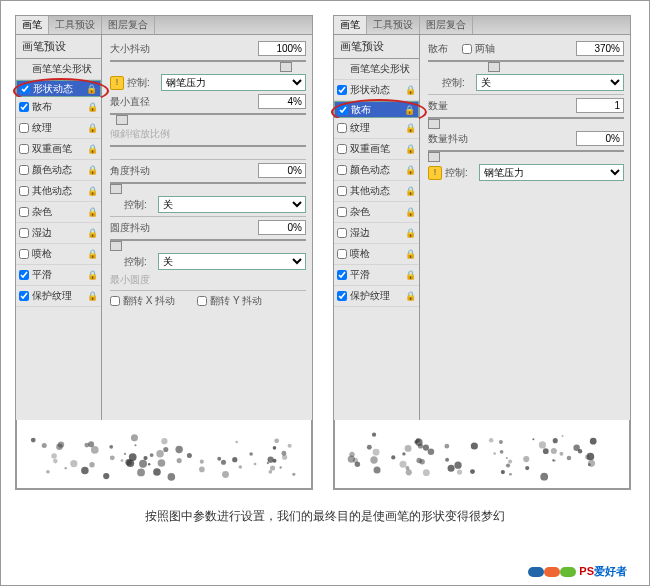  What do you see at coordinates (526, 122) in the screenshot?
I see `count-slider` at bounding box center [526, 122].